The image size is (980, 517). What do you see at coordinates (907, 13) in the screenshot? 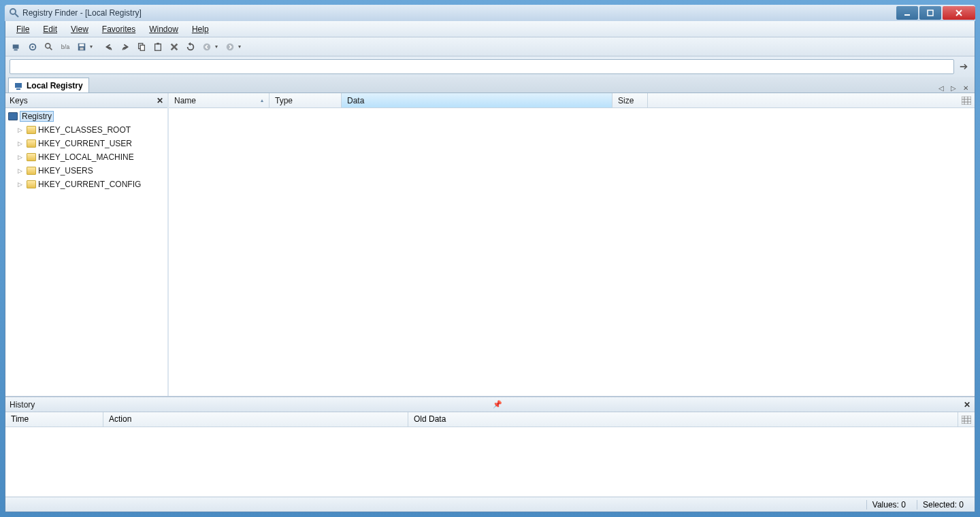
I see `minimize-button` at bounding box center [907, 13].